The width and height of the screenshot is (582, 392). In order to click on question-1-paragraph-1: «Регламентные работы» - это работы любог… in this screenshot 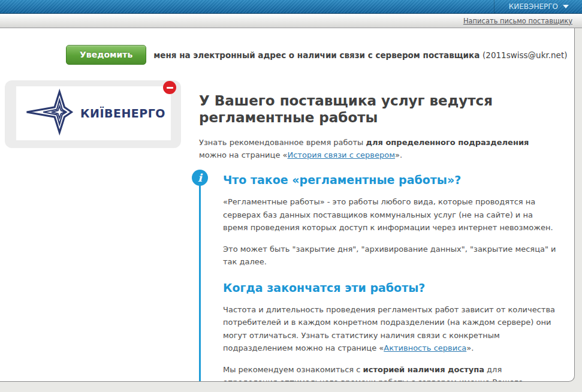, I will do `click(391, 215)`.